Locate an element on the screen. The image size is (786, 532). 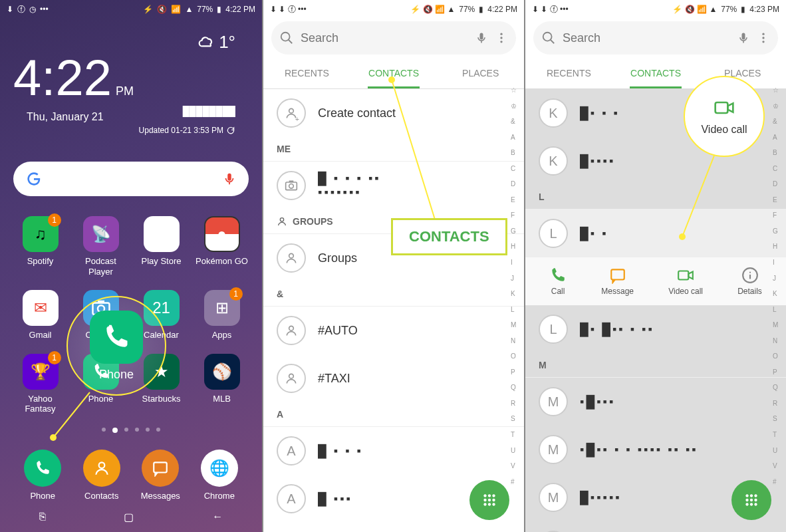
dialpad-icon is located at coordinates (489, 500).